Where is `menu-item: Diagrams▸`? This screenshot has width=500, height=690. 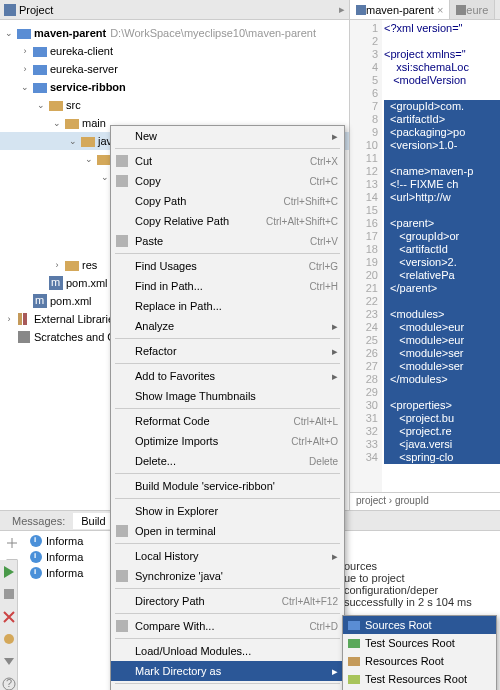 menu-item: Diagrams▸ is located at coordinates (228, 688).